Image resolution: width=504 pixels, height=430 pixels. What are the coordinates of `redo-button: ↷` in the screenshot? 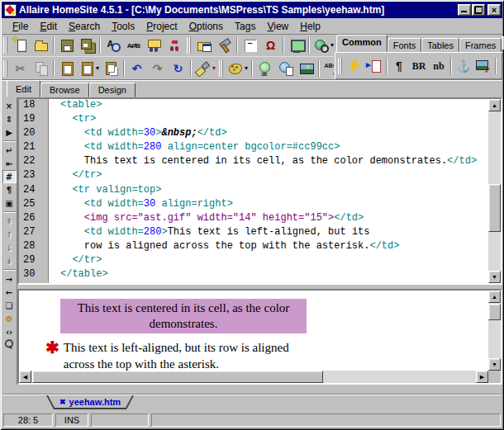 It's located at (157, 69).